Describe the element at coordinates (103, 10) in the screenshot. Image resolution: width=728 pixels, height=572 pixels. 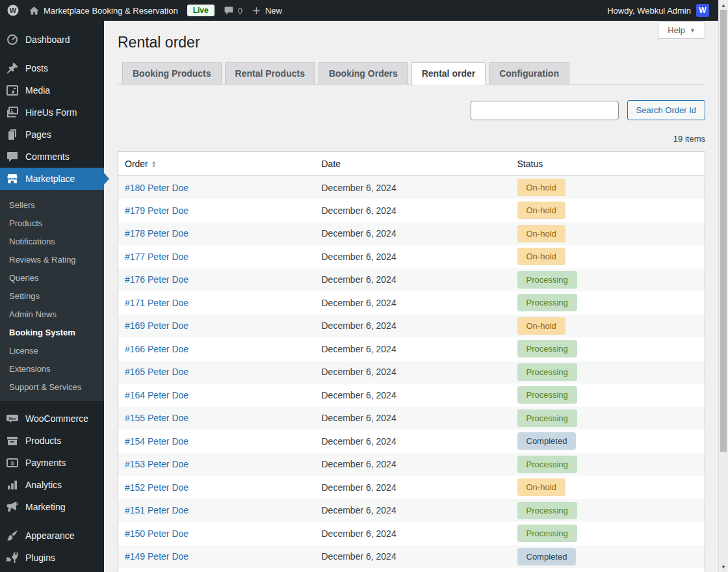
I see `site-link: Marketplace Booking & Reservation` at that location.